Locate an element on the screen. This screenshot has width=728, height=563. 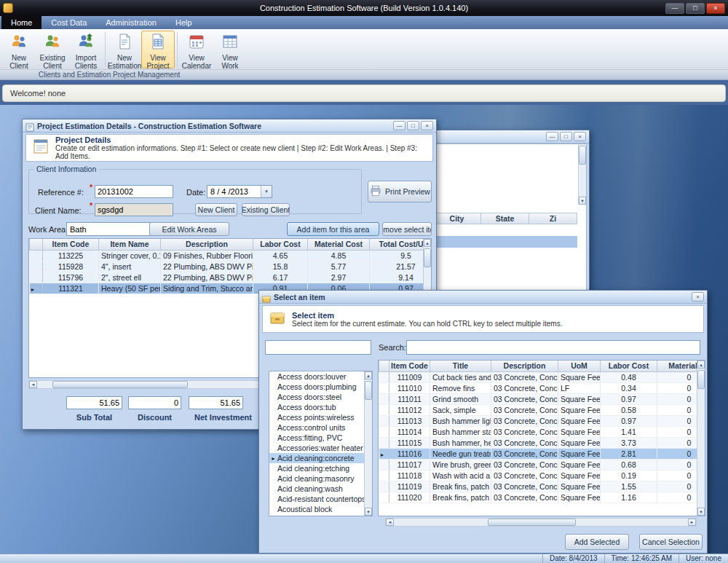
new-client-button: New Client is located at coordinates (19, 50).